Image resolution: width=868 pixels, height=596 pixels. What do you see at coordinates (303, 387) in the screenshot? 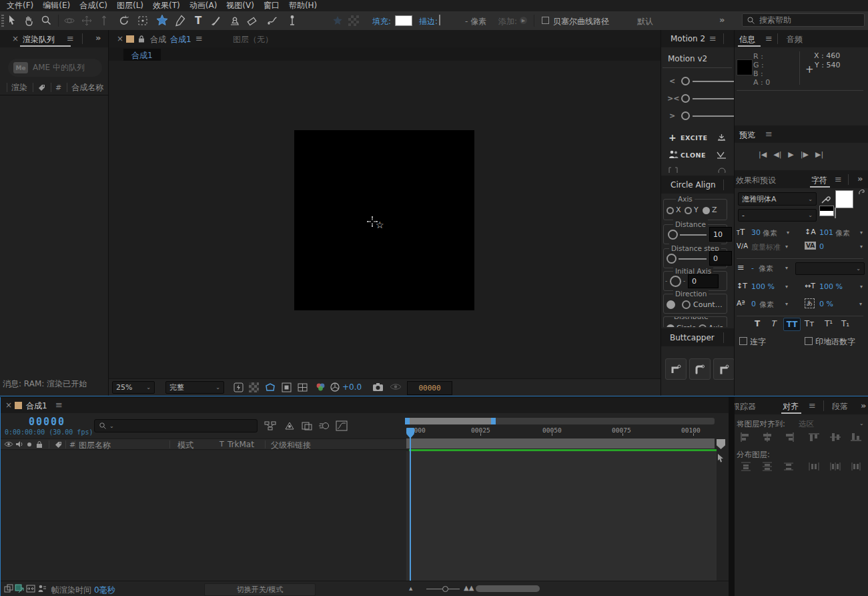
I see `guides-grid-icon` at bounding box center [303, 387].